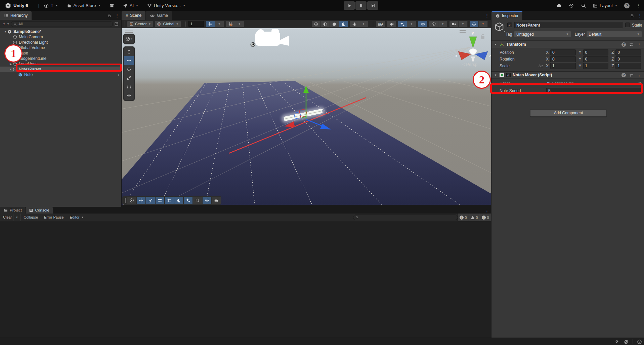  I want to click on lighting-overlay-button, so click(179, 200).